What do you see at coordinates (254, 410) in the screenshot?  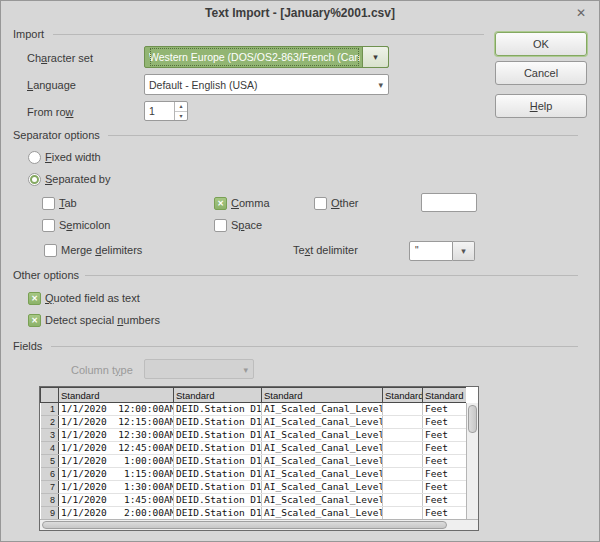 I see `table-row: 1 1/1/2020 12:00:00AM DEID.Station D1 AI…` at bounding box center [254, 410].